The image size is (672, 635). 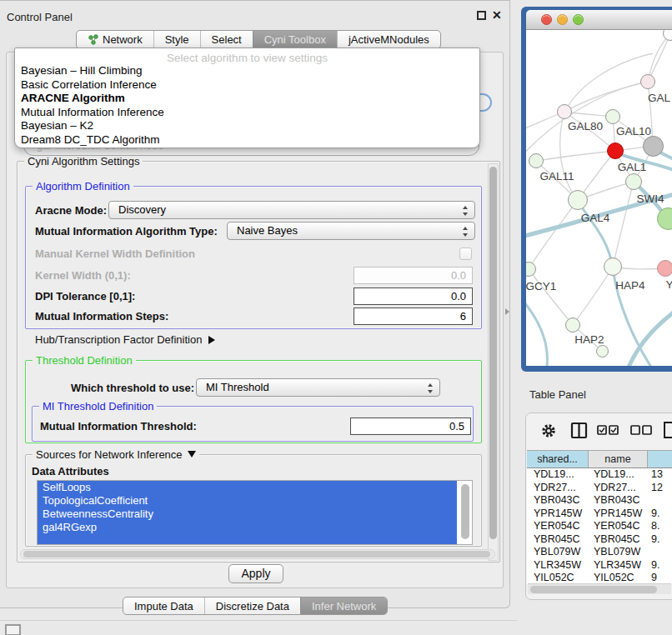 What do you see at coordinates (247, 58) in the screenshot?
I see `dropdown-prompt: Select algorithm to view settings` at bounding box center [247, 58].